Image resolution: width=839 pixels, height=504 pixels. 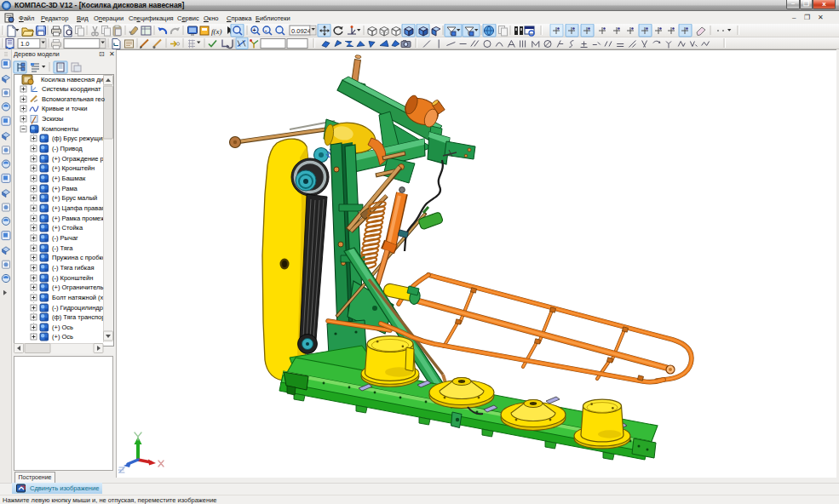 What do you see at coordinates (25, 44) in the screenshot?
I see `svg-text: 1.0` at bounding box center [25, 44].